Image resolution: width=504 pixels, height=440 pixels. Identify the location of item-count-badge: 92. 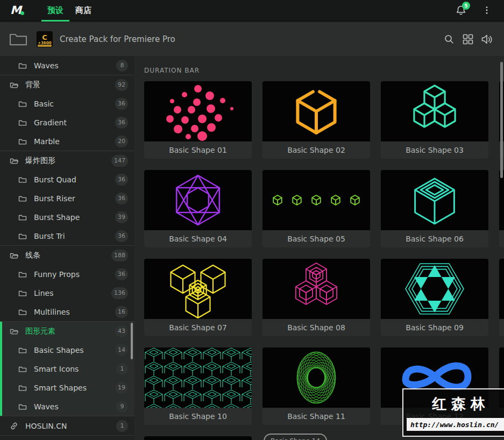
(122, 85).